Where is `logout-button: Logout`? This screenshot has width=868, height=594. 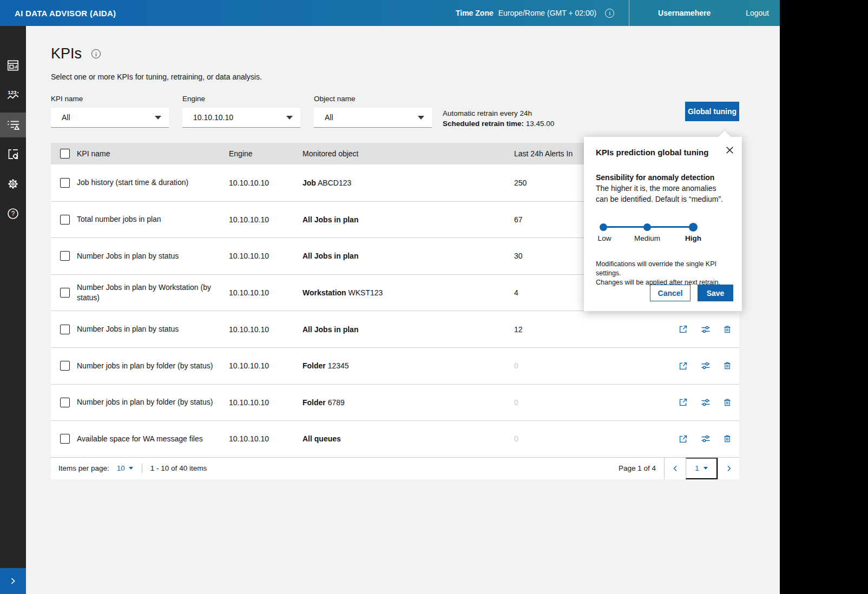 logout-button: Logout is located at coordinates (758, 13).